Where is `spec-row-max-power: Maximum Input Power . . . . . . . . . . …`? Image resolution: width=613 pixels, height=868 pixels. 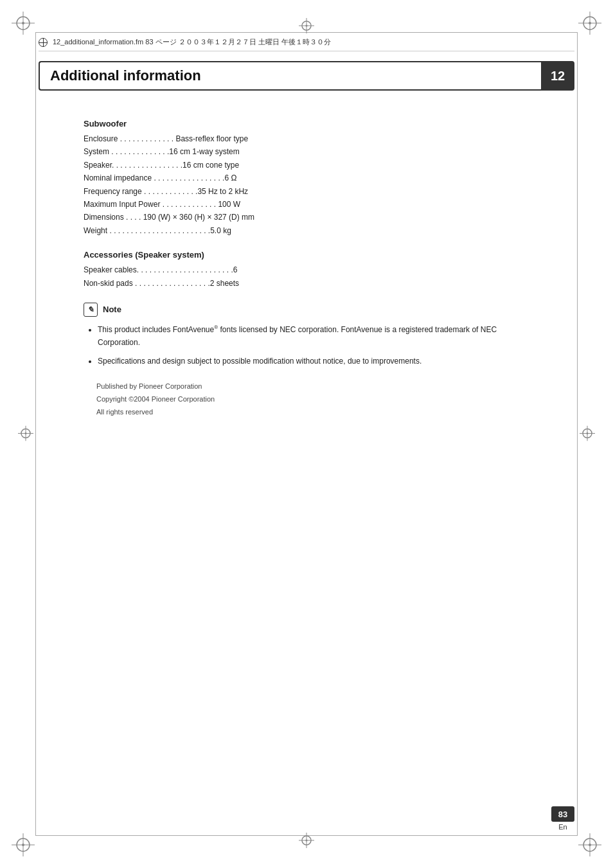 spec-row-max-power: Maximum Input Power . . . . . . . . . . … is located at coordinates (306, 204).